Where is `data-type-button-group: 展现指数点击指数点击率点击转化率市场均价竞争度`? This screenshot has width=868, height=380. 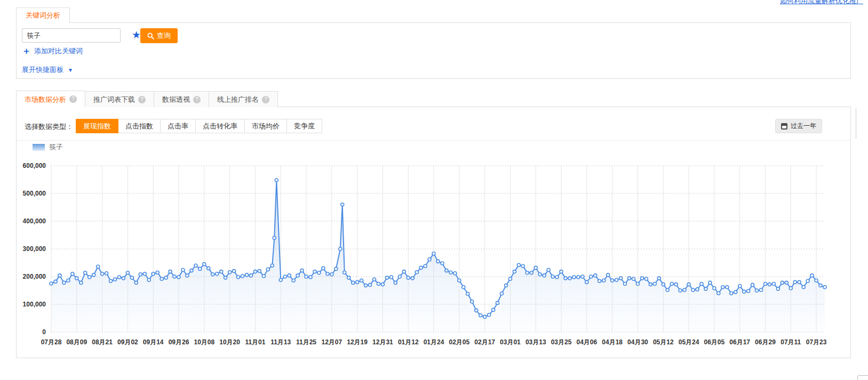 data-type-button-group: 展现指数点击指数点击率点击转化率市场均价竞争度 is located at coordinates (200, 126).